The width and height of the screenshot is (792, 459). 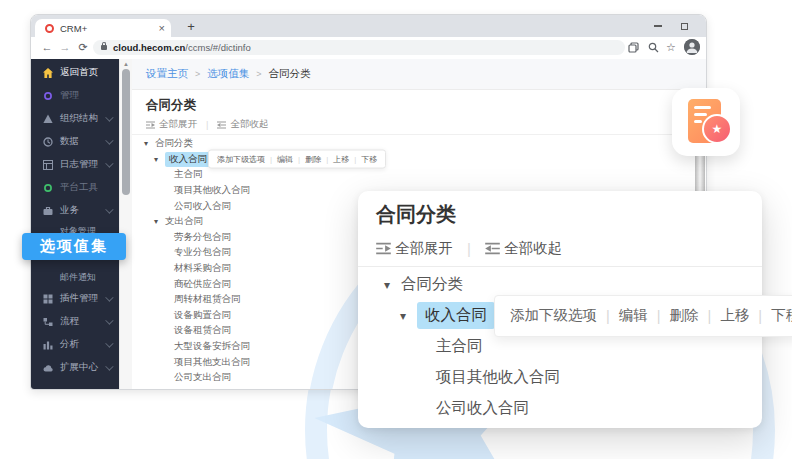 I want to click on tree-item-label: 设备租赁合同, so click(x=202, y=330).